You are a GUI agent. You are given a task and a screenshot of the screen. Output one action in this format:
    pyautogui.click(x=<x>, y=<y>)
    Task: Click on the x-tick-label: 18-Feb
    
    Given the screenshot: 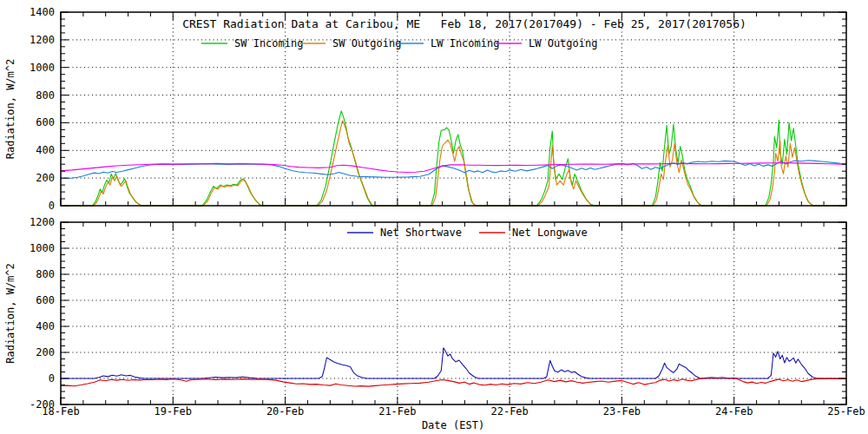 What is the action you would take?
    pyautogui.click(x=61, y=411)
    